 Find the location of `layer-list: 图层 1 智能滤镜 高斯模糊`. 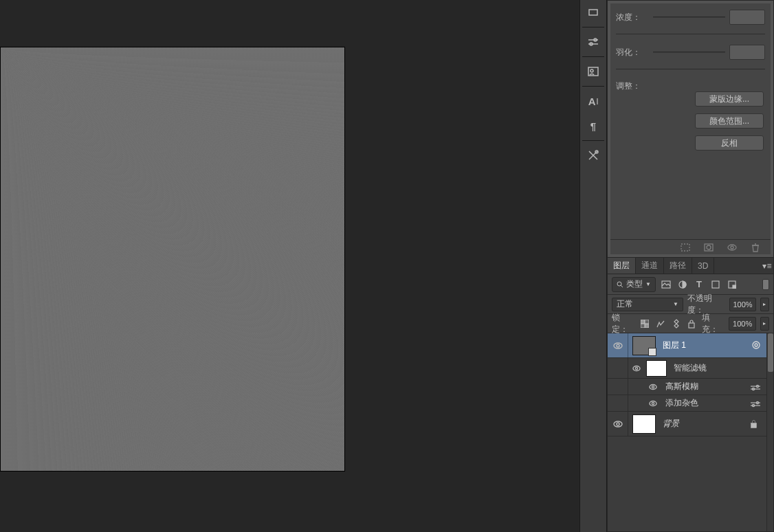

layer-list: 图层 1 智能滤镜 高斯模糊 is located at coordinates (690, 432).